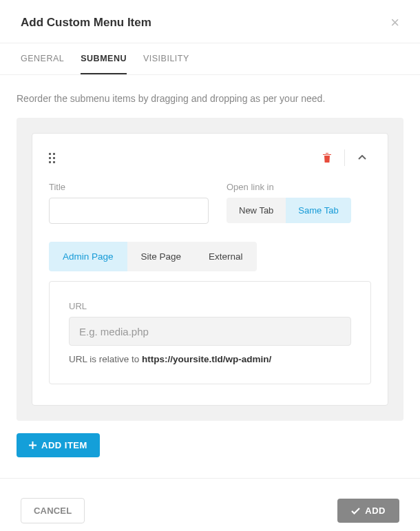 The image size is (420, 531). I want to click on url-input, so click(210, 331).